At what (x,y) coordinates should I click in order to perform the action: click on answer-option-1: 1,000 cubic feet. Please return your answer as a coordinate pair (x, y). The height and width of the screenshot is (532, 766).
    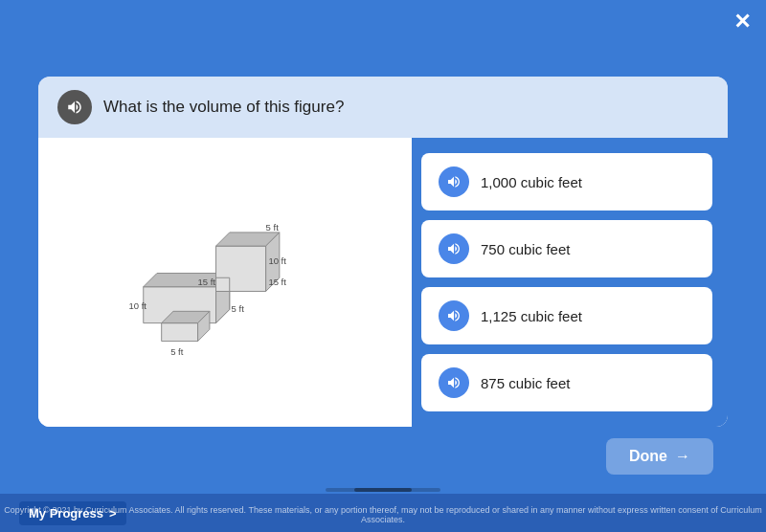
    Looking at the image, I should click on (567, 182).